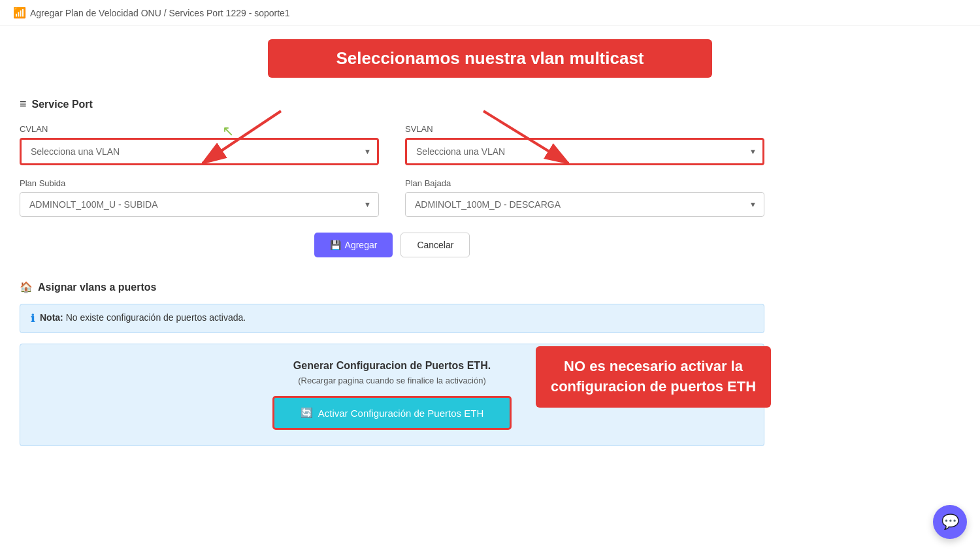 The width and height of the screenshot is (980, 552). I want to click on agregar-button: 💾 Agregar, so click(354, 245).